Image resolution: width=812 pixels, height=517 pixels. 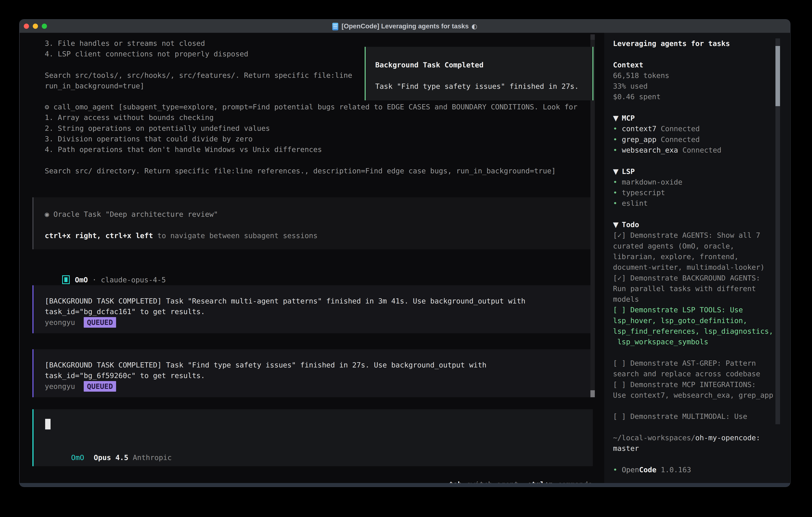 I want to click on sidebar-scrollbar-thumb, so click(x=778, y=76).